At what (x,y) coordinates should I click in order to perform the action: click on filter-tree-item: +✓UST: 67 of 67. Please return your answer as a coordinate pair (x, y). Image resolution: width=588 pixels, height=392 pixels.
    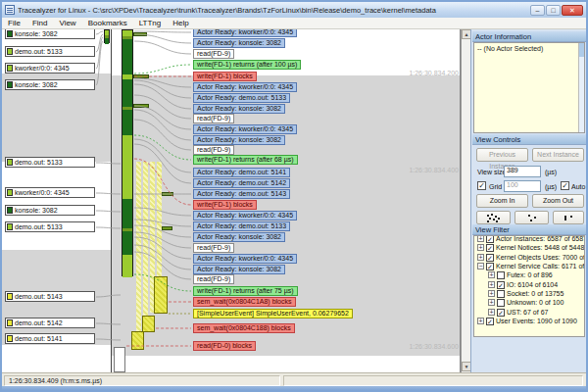
    Looking at the image, I should click on (517, 312).